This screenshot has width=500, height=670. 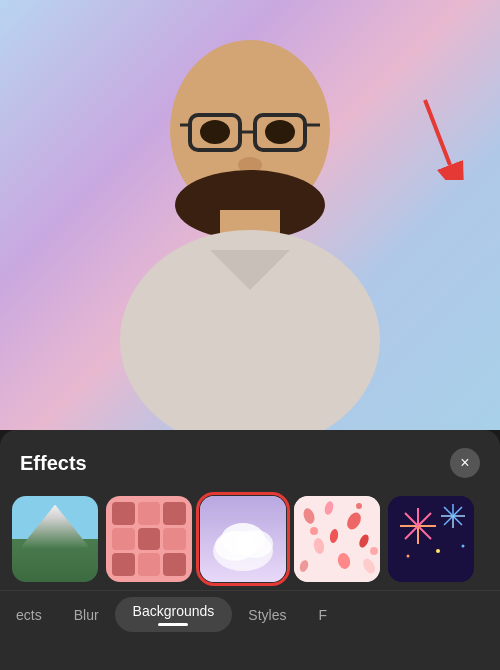 What do you see at coordinates (243, 539) in the screenshot?
I see `thumbnail-sky` at bounding box center [243, 539].